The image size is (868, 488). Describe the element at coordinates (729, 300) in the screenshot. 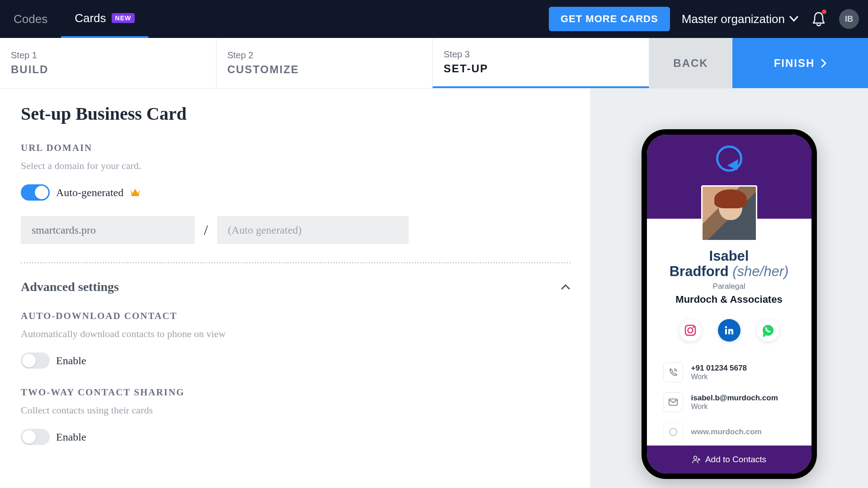

I see `card-company: Murdoch & Associates` at that location.